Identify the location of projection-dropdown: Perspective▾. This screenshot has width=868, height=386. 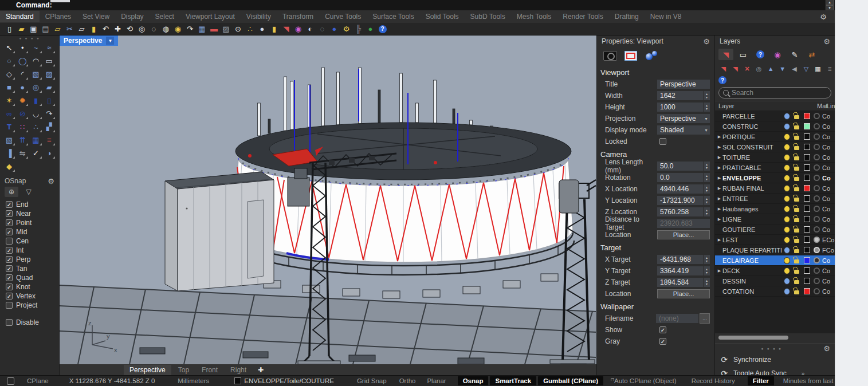
(684, 119).